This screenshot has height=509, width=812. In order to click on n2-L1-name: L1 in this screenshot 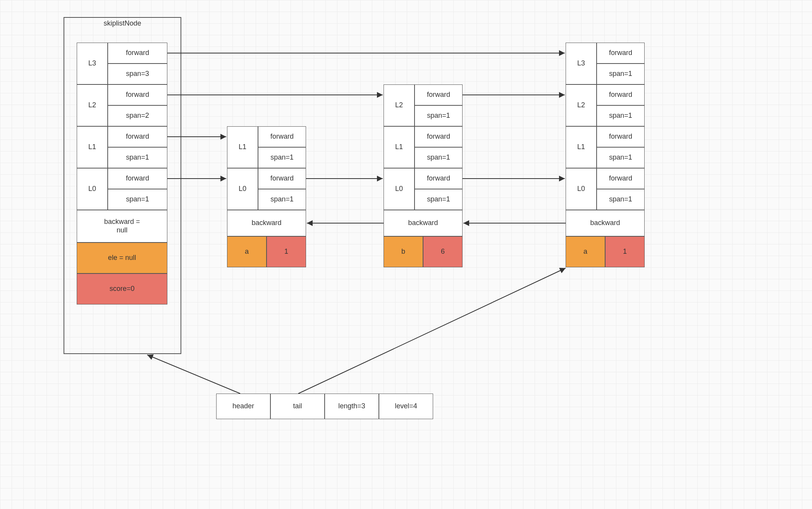, I will do `click(399, 147)`.